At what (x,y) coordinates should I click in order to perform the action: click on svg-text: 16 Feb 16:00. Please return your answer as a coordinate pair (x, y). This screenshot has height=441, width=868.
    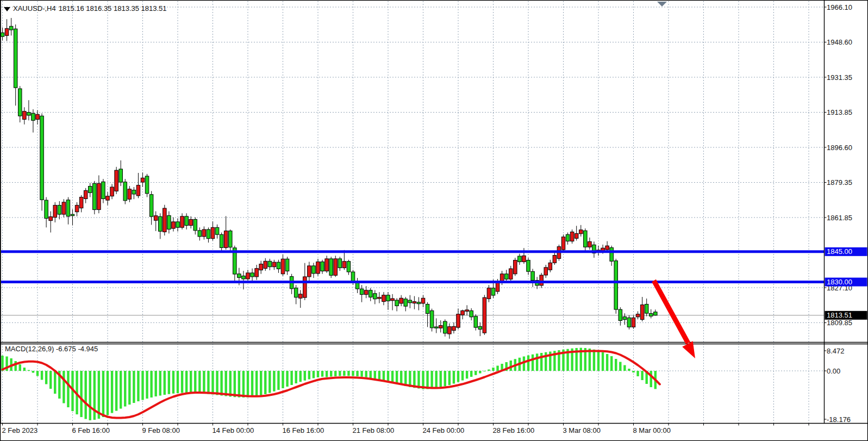
    Looking at the image, I should click on (303, 431).